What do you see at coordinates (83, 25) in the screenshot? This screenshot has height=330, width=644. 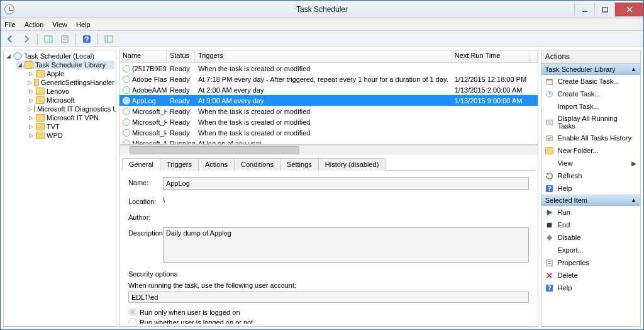 I see `menu-help: Help` at bounding box center [83, 25].